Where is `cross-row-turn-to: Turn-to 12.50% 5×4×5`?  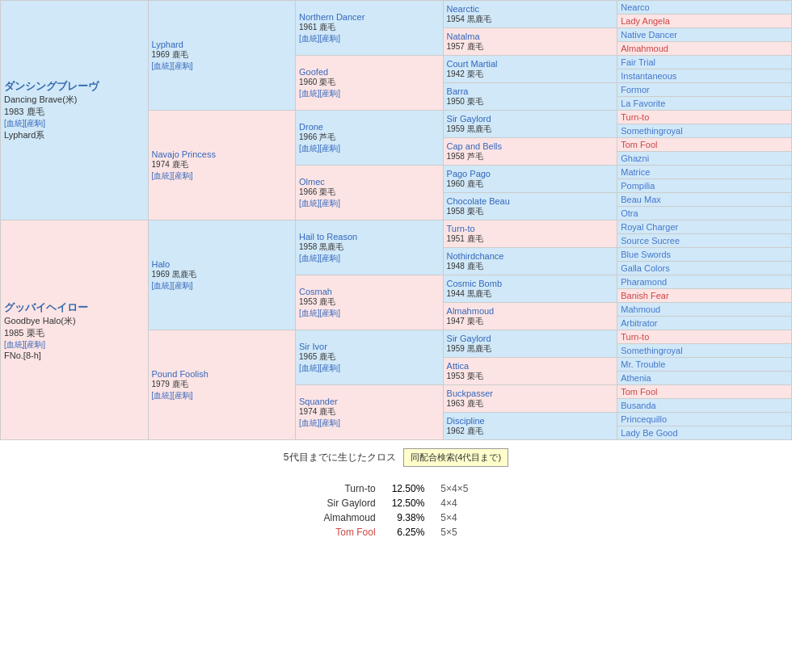
cross-row-turn-to: Turn-to 12.50% 5×4×5 is located at coordinates (396, 489).